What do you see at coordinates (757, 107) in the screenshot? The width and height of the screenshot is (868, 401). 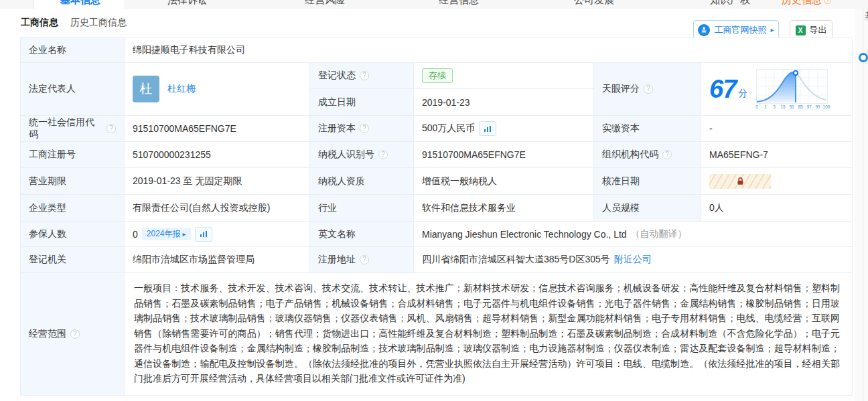 I see `svg-text: 0` at bounding box center [757, 107].